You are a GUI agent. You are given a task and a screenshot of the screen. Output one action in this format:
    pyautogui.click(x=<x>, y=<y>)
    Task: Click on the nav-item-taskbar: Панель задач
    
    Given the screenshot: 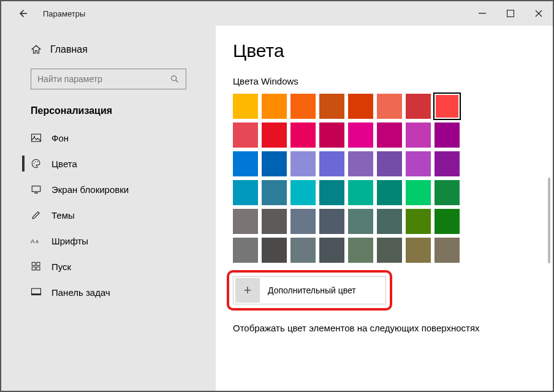 What is the action you would take?
    pyautogui.click(x=108, y=292)
    